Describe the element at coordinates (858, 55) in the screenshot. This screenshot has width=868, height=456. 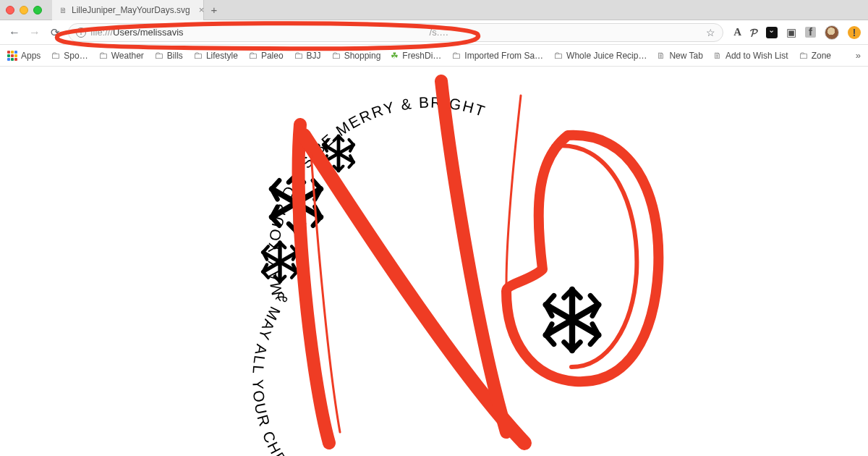
I see `bookmarks-overflow-chevron-icon: »` at that location.